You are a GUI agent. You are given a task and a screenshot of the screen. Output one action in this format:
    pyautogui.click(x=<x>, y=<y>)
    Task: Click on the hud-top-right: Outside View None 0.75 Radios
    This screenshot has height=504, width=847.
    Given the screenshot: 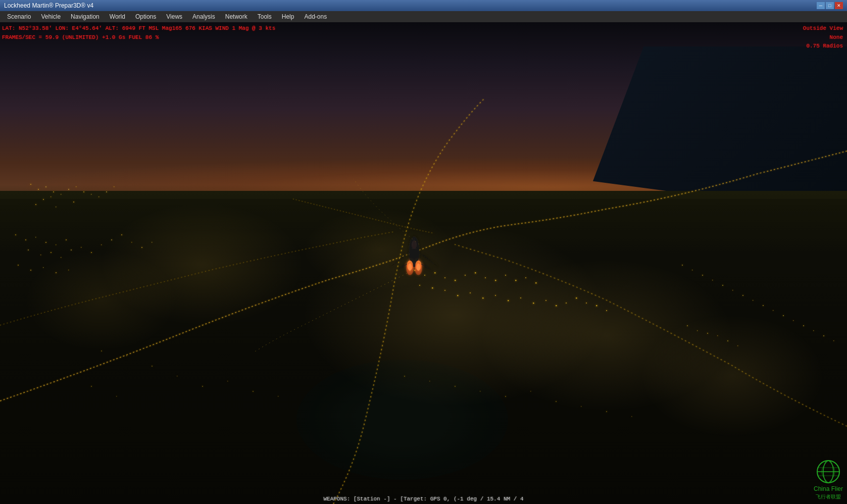 What is the action you would take?
    pyautogui.click(x=823, y=37)
    